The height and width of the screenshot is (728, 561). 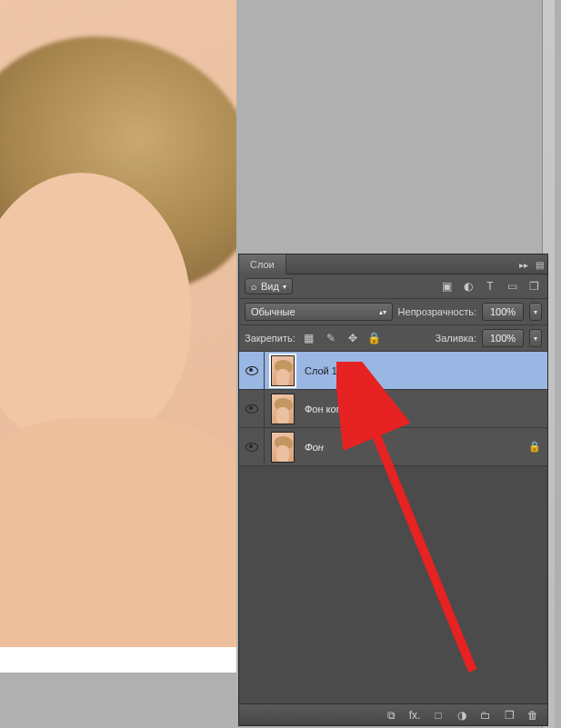 What do you see at coordinates (319, 371) in the screenshot?
I see `layer-name-label: Слой 1` at bounding box center [319, 371].